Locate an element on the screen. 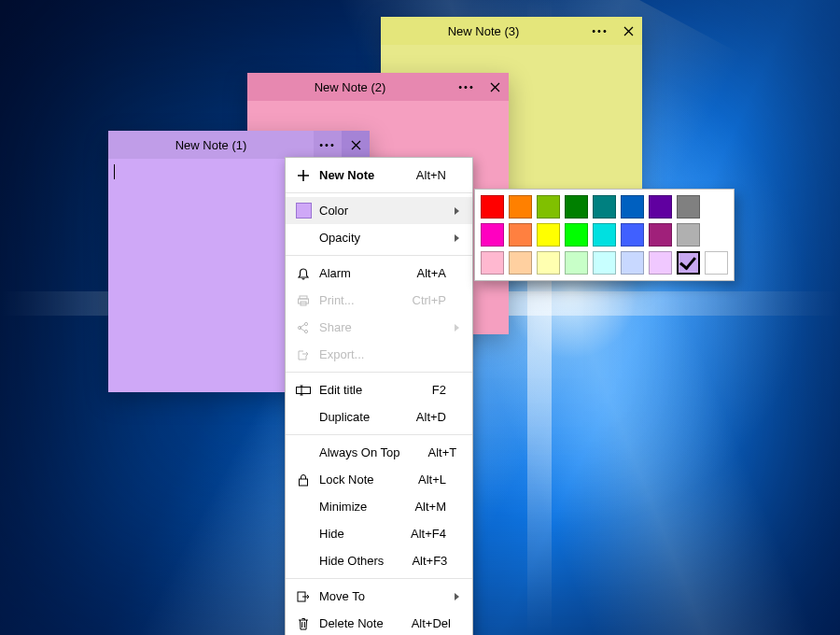 This screenshot has width=840, height=635. menu-item-always-on-top: Always On Top Alt+T is located at coordinates (379, 452).